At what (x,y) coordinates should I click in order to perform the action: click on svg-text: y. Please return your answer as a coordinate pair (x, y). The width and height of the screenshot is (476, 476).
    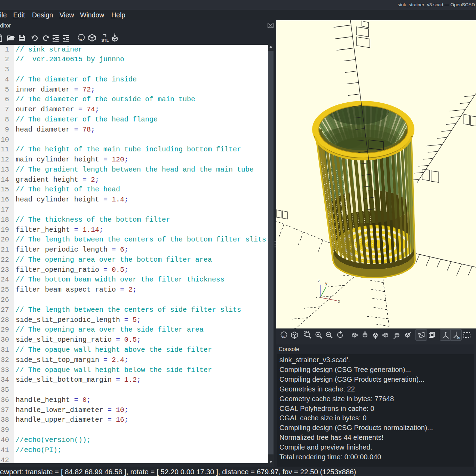
    Looking at the image, I should click on (326, 284).